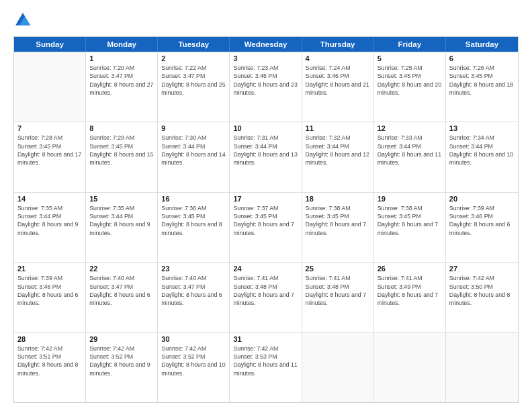 The image size is (532, 411). Describe the element at coordinates (339, 44) in the screenshot. I see `header-day-thursday: Thursday` at that location.